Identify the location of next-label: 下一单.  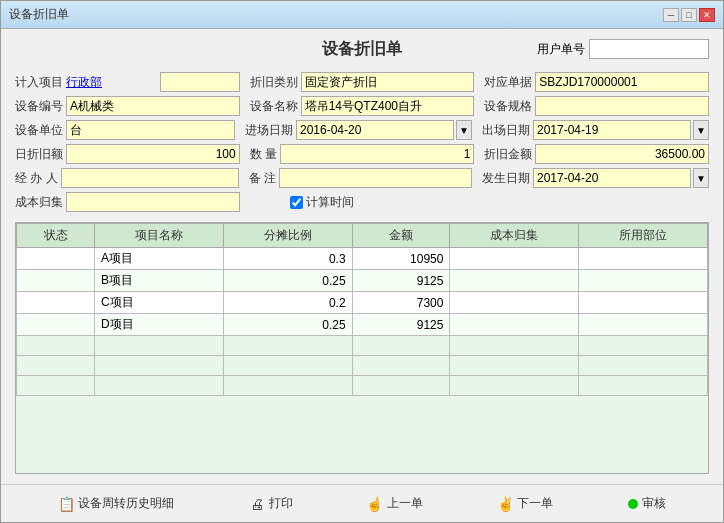
(535, 504).